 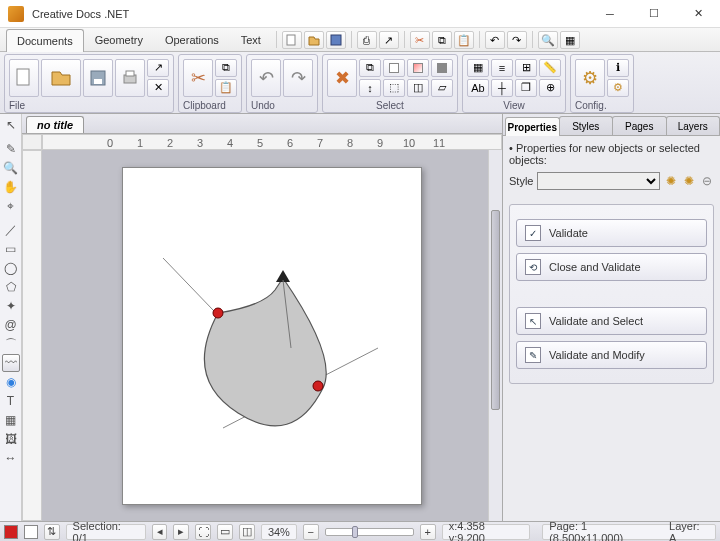 What do you see at coordinates (55, 124) in the screenshot?
I see `document-tab: no title` at bounding box center [55, 124].